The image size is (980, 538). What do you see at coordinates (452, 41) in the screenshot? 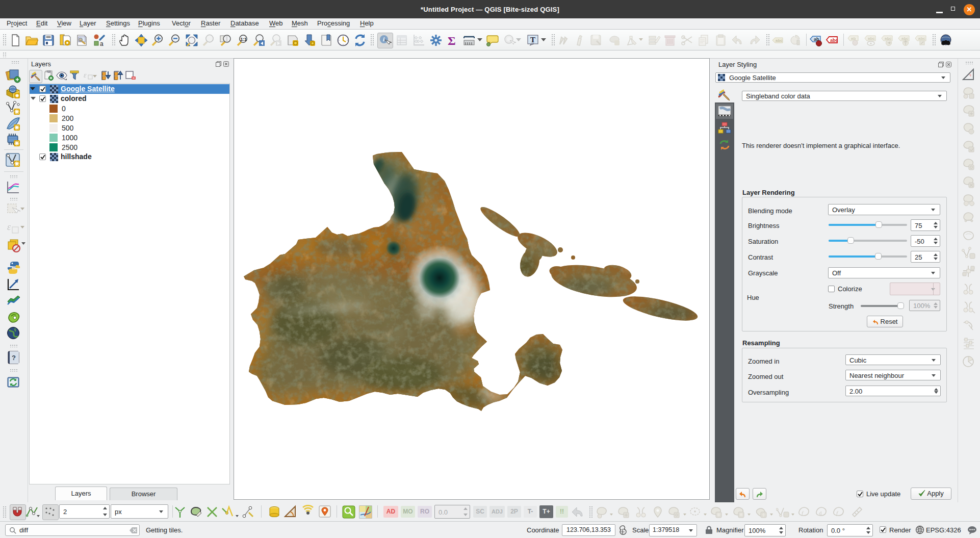
I see `svg-text: Σ` at bounding box center [452, 41].